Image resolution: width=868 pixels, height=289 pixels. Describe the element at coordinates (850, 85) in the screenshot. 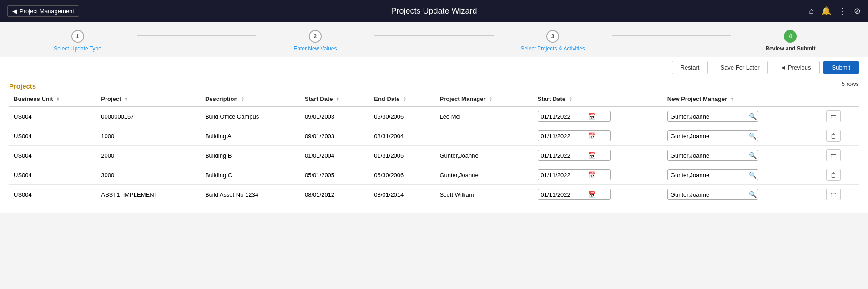

I see `row-count: 5 rows` at that location.